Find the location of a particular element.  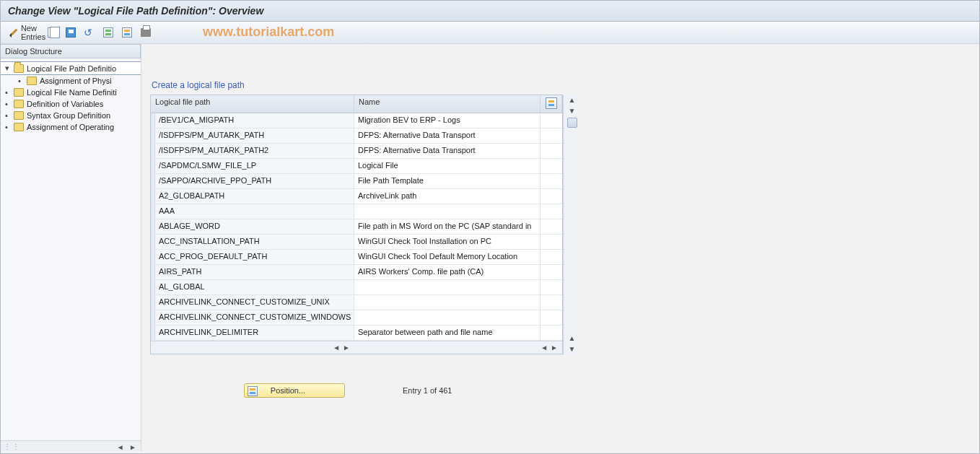

folder-open-icon is located at coordinates (19, 69).